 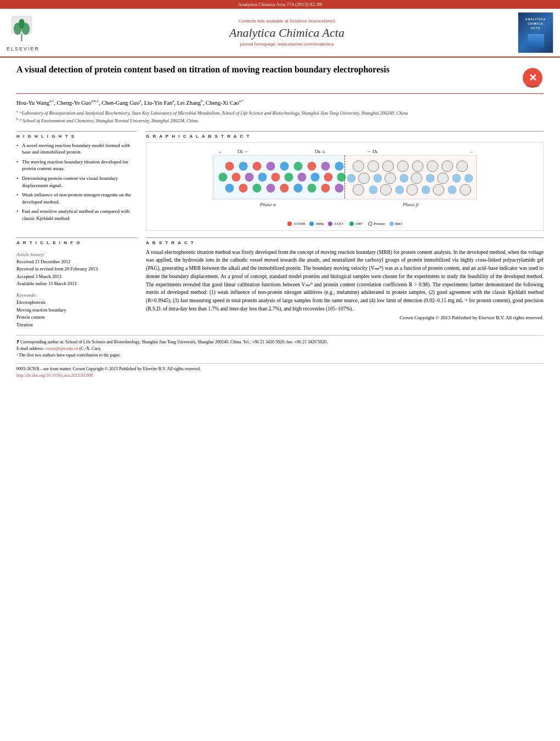 I want to click on oh-dot, so click(x=352, y=224).